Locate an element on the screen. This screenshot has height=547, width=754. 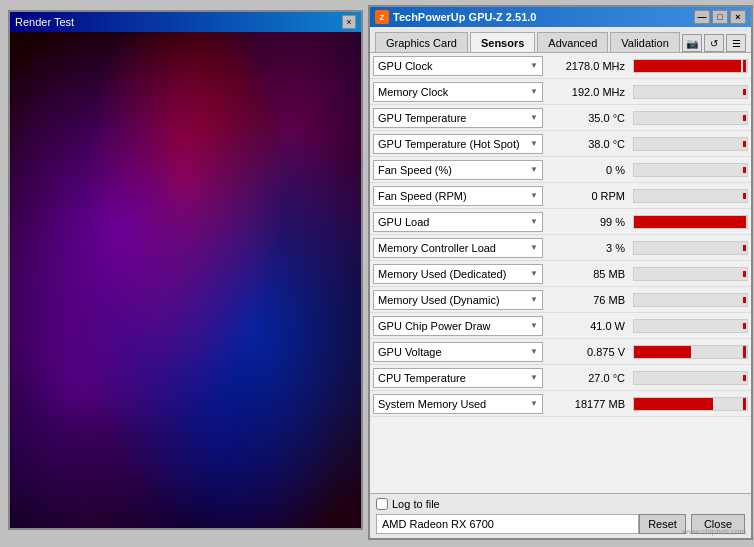
sensor-value: 85 MB is located at coordinates (588, 274).